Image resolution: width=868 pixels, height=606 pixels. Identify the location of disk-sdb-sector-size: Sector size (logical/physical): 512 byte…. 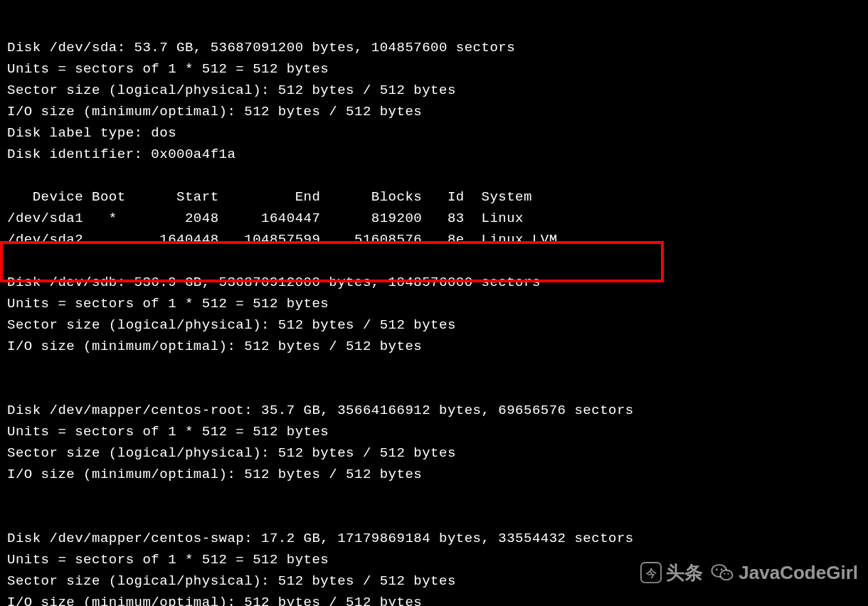
(232, 325).